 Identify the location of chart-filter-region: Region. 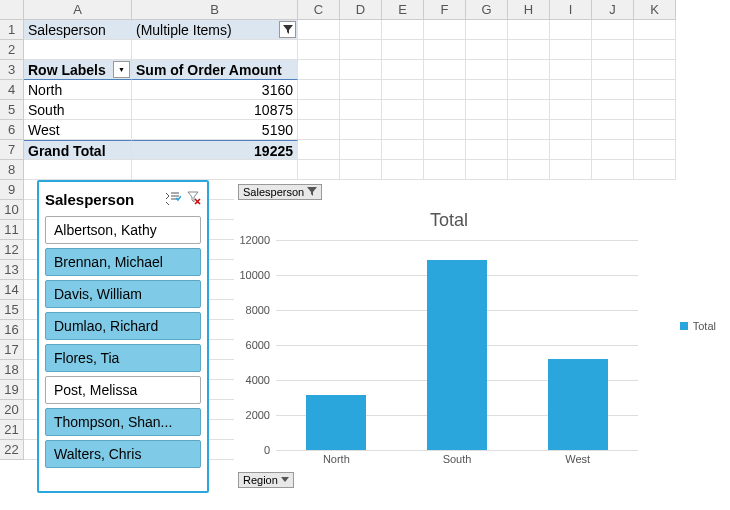
(266, 480).